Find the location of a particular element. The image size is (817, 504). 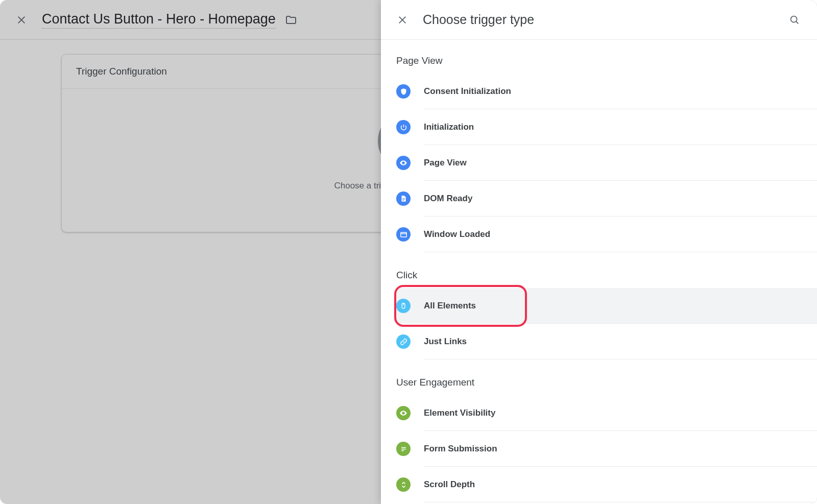

group-title: Page View is located at coordinates (599, 62).